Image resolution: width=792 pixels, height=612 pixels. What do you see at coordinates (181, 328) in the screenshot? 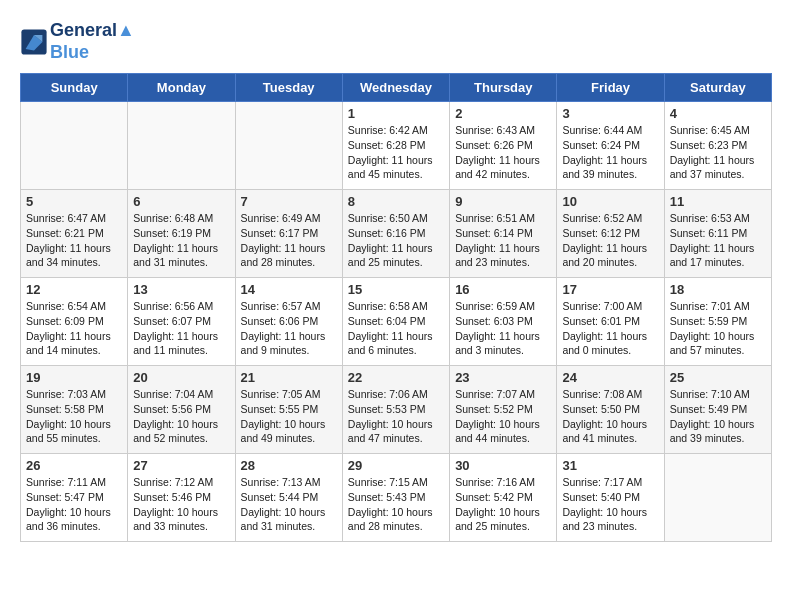
I see `day-info: Sunrise: 6:56 AM Sunset: 6:07 PM Dayligh…` at bounding box center [181, 328].